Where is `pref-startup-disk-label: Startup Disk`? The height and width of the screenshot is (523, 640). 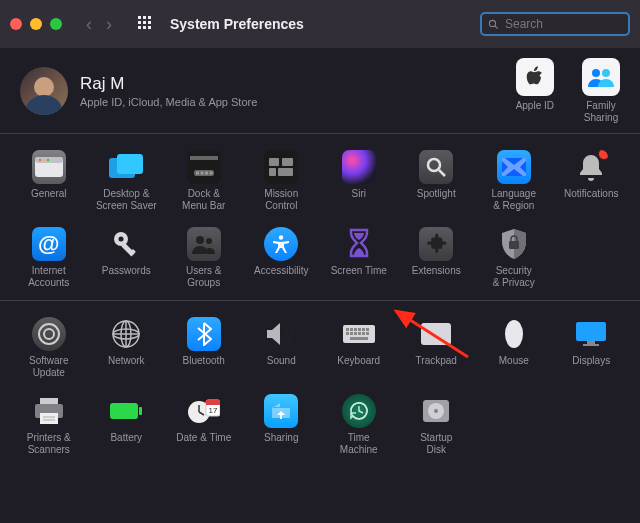
pref-startup-disk-label: Startup Disk is located at coordinates (436, 444).